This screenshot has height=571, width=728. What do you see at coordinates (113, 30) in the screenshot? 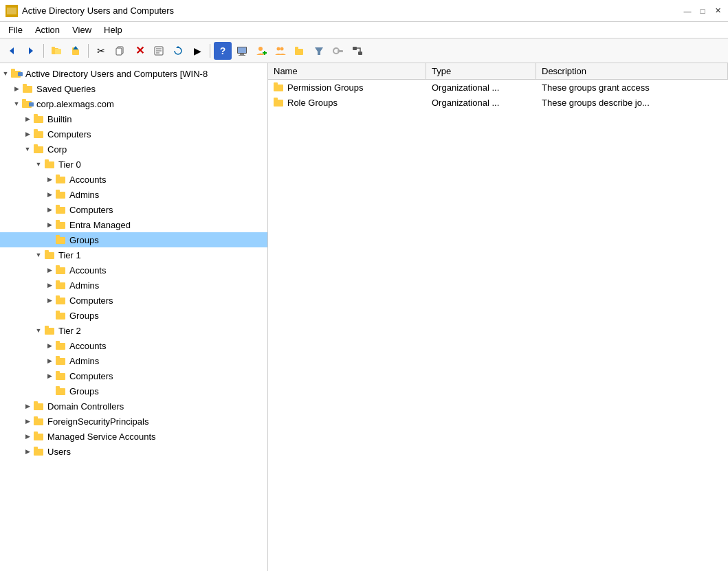
I see `menu-help: Help` at bounding box center [113, 30].